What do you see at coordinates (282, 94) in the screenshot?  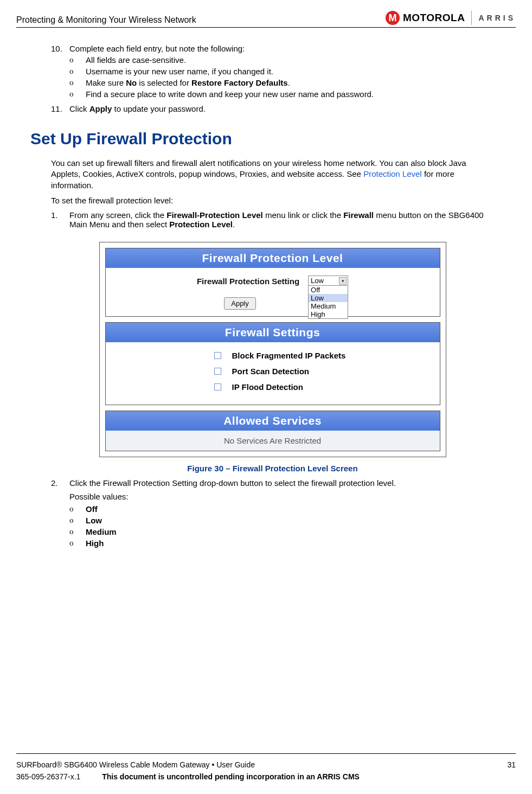 I see `list-item: οFind a secure place to write down and k…` at bounding box center [282, 94].